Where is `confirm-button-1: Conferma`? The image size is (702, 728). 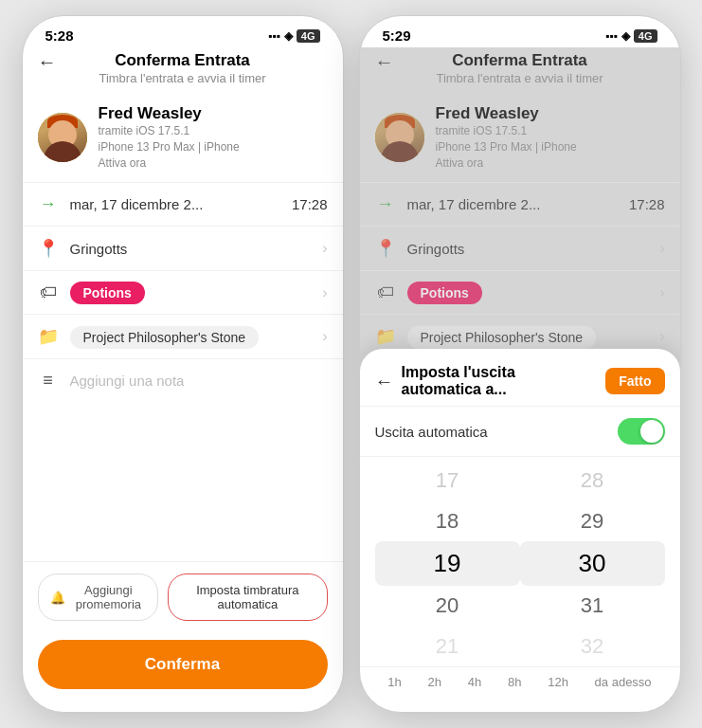 confirm-button-1: Conferma is located at coordinates (183, 664).